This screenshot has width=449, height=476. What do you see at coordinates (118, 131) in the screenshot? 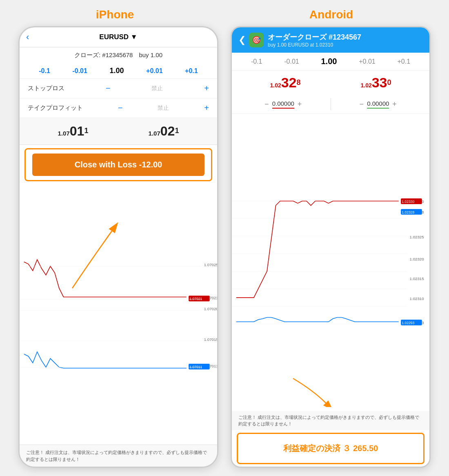
I see `iphone-price-row: 1.07011 1.07021` at bounding box center [118, 131].